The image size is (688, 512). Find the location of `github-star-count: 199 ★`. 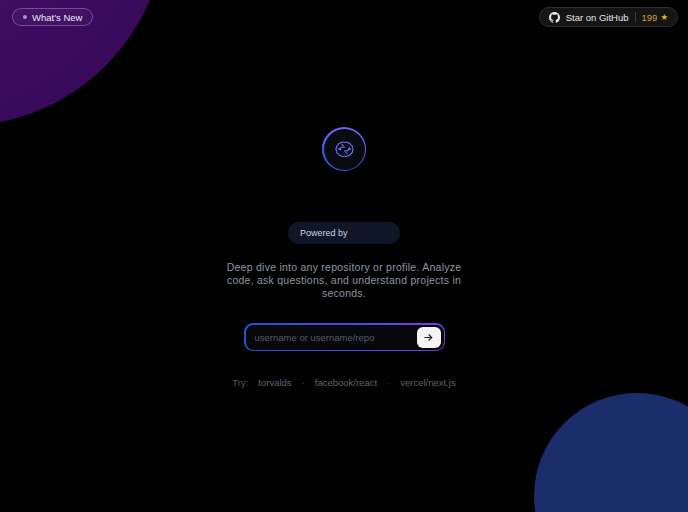

github-star-count: 199 ★ is located at coordinates (655, 18).